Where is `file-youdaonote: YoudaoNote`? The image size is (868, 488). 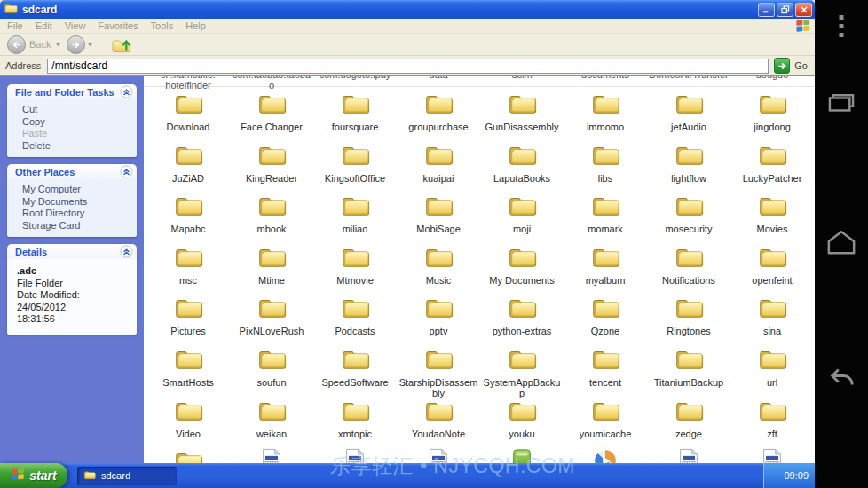
file-youdaonote: YoudaoNote is located at coordinates (438, 419).